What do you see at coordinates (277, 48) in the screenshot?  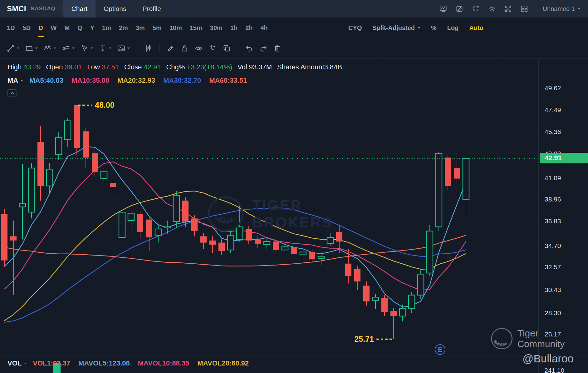 I see `trash-icon` at bounding box center [277, 48].